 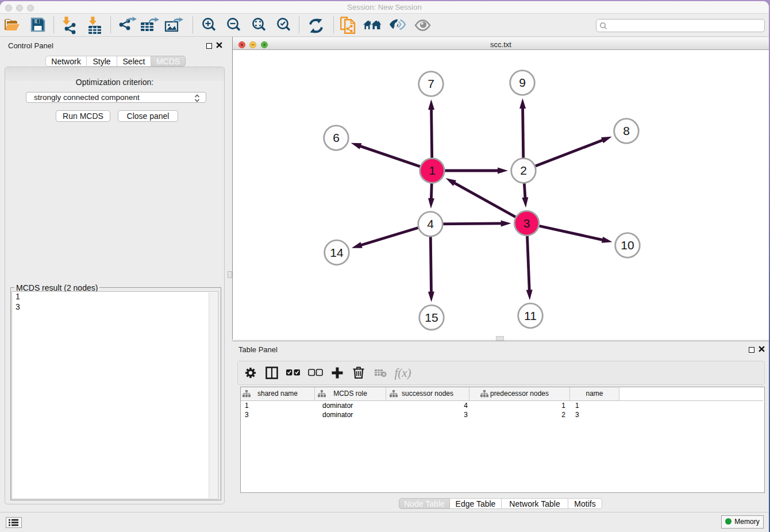 I want to click on svg-text: f(x), so click(x=402, y=373).